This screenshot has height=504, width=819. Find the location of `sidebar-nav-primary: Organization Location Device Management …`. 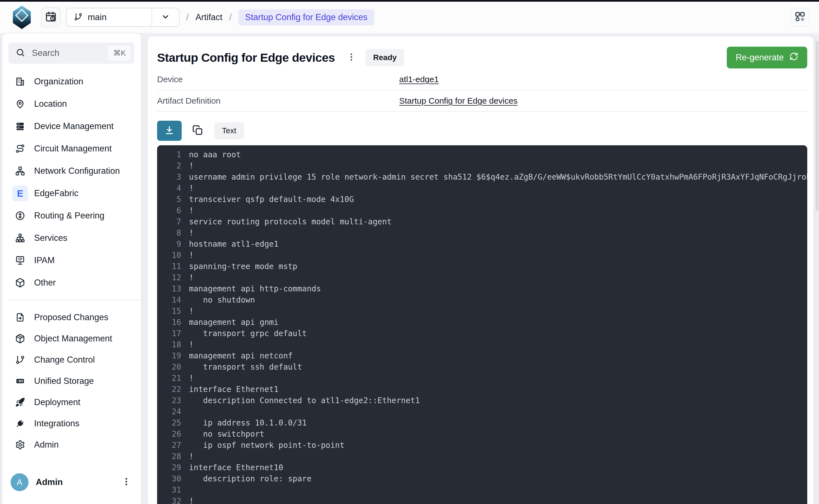

sidebar-nav-primary: Organization Location Device Management … is located at coordinates (72, 182).